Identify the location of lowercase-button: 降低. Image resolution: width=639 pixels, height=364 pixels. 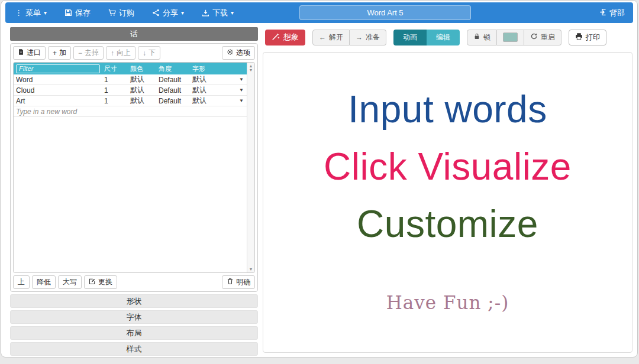
(44, 282).